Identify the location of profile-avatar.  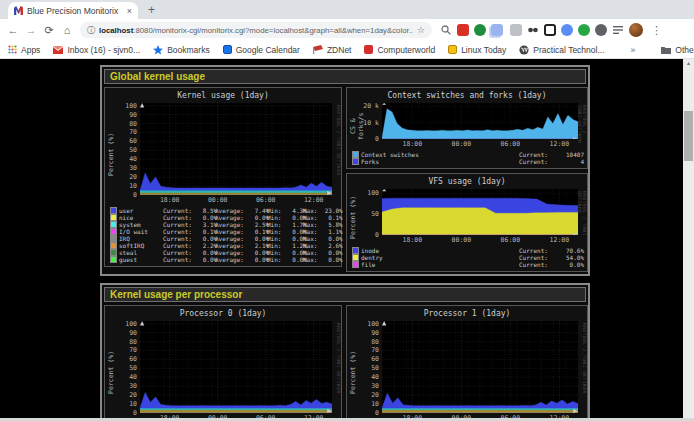
(636, 30).